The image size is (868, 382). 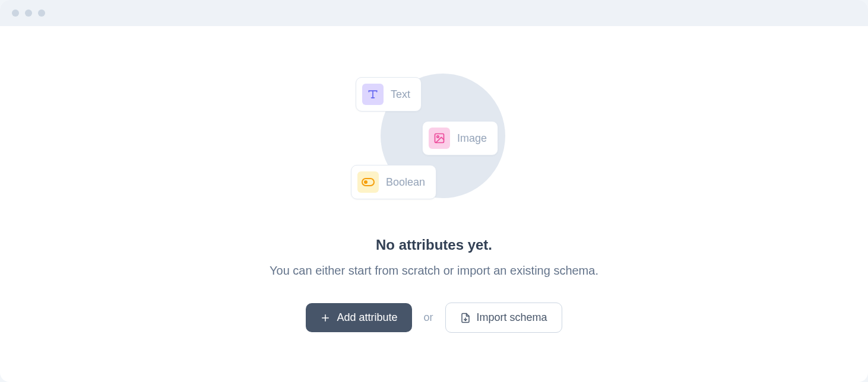 I want to click on text-type-icon, so click(x=373, y=94).